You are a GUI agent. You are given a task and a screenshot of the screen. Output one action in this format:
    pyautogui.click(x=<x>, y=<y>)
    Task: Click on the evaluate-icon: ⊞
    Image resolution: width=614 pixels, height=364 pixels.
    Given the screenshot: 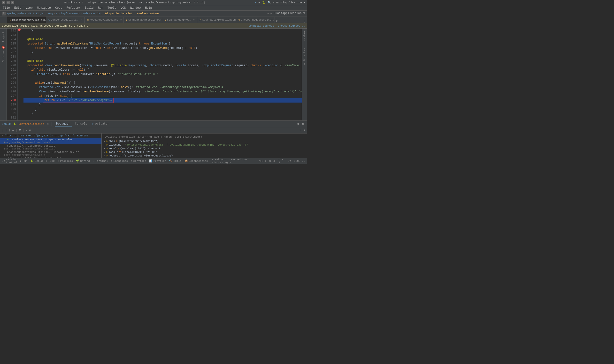 What is the action you would take?
    pyautogui.click(x=20, y=130)
    